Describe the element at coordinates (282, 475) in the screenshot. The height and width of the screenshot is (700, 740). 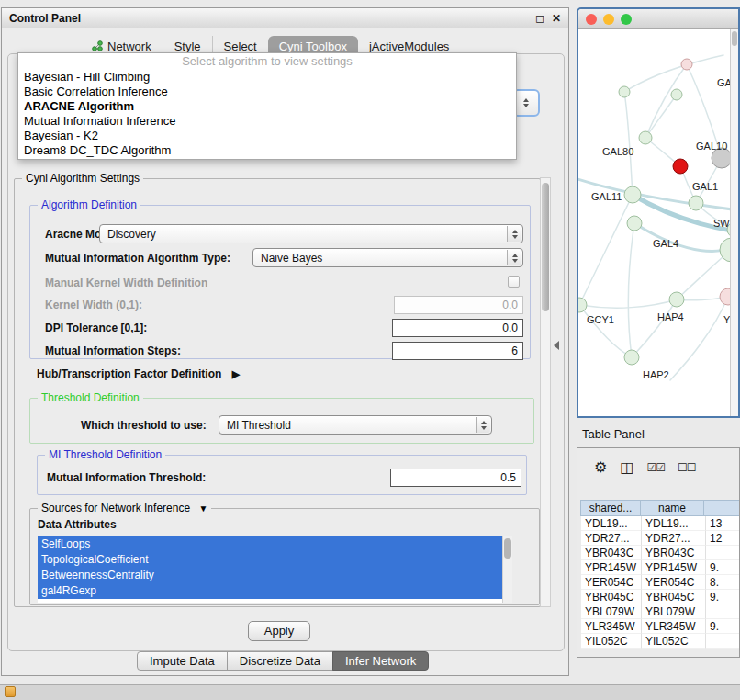
I see `mi-threshold-definition-group: MI Threshold Definition Mutual Informati…` at that location.